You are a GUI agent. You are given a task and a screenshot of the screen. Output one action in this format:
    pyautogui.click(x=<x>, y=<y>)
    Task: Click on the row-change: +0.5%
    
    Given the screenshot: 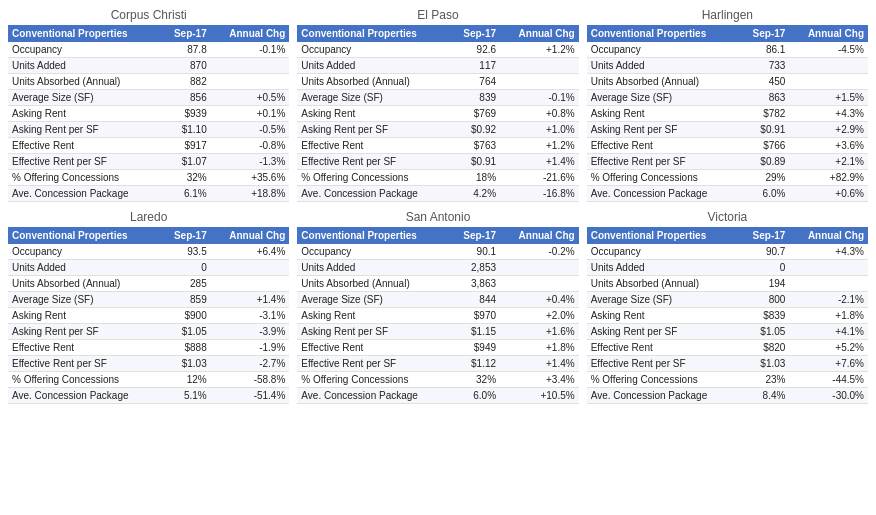 What is the action you would take?
    pyautogui.click(x=250, y=98)
    